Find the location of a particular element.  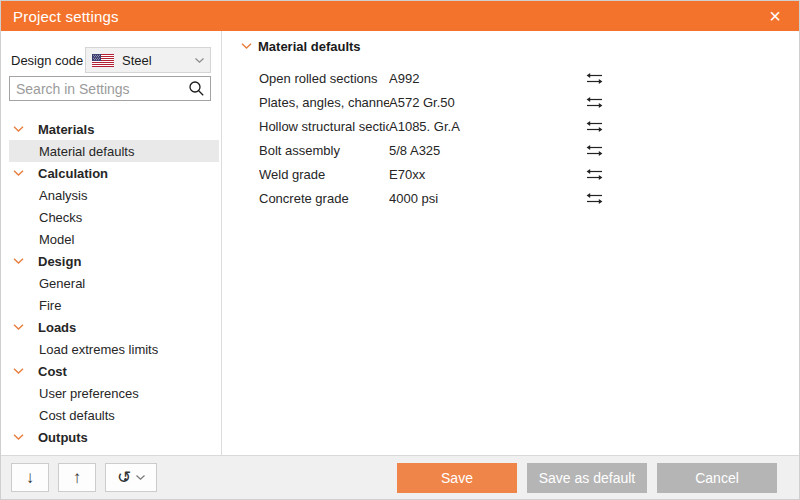

property-row-concrete-grade: Concrete grade 4000 psi is located at coordinates (510, 198).